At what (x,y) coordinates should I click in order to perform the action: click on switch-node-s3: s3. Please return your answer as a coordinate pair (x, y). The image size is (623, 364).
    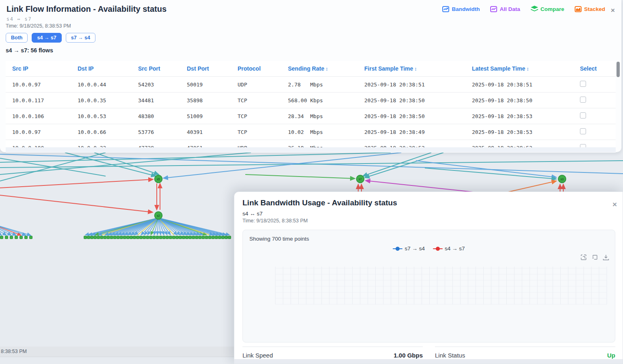
    Looking at the image, I should click on (562, 179).